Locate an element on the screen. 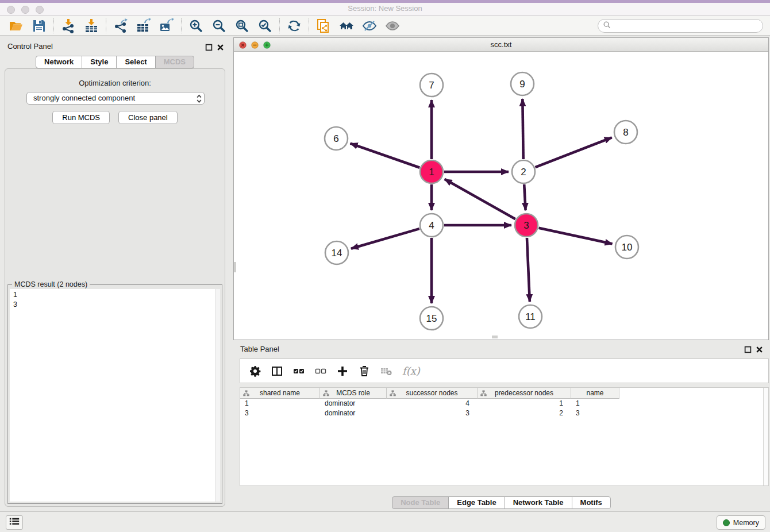 This screenshot has height=532, width=770. float-panel-icon is located at coordinates (209, 47).